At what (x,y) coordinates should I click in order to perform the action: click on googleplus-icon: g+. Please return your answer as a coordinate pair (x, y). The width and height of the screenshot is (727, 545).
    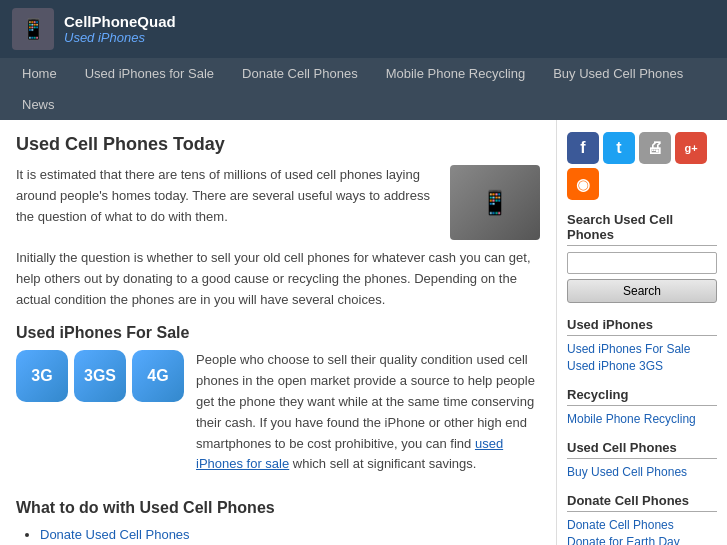
    Looking at the image, I should click on (691, 148).